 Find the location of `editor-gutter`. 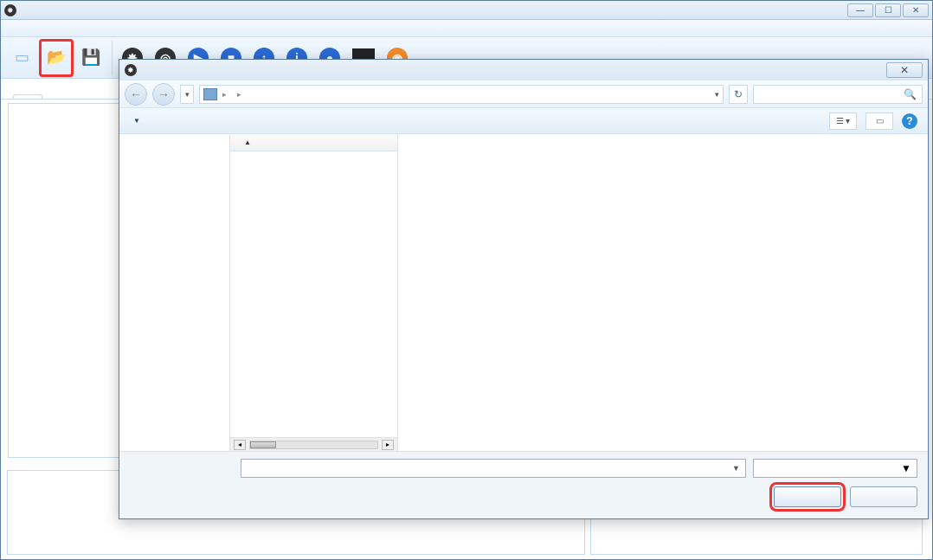

editor-gutter is located at coordinates (64, 280).